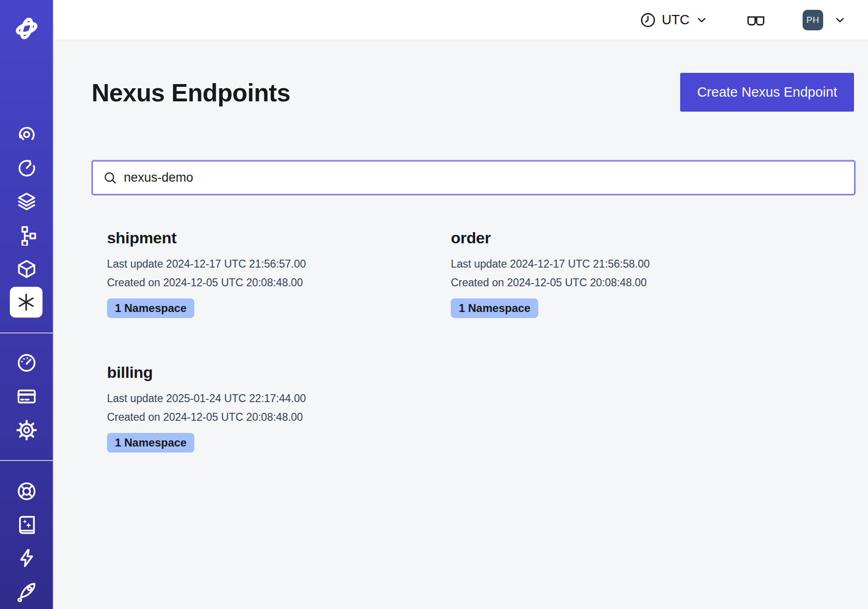 Image resolution: width=868 pixels, height=609 pixels. What do you see at coordinates (27, 592) in the screenshot?
I see `getting-started-icon` at bounding box center [27, 592].